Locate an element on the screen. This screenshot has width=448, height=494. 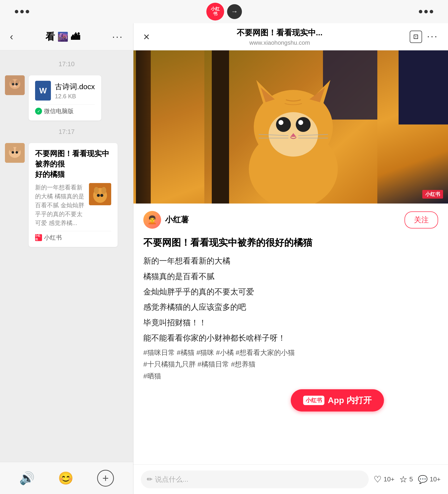
file-name: 古诗词.docx is located at coordinates (75, 87).